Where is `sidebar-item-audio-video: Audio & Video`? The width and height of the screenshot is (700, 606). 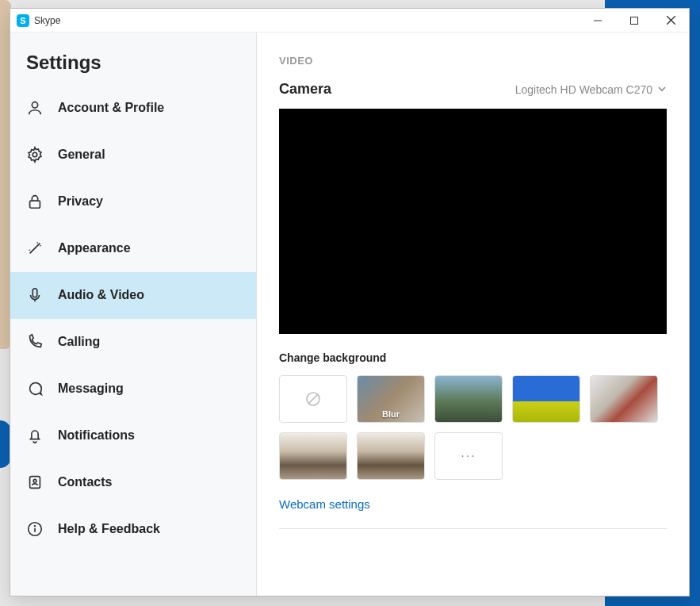 sidebar-item-audio-video: Audio & Video is located at coordinates (133, 295).